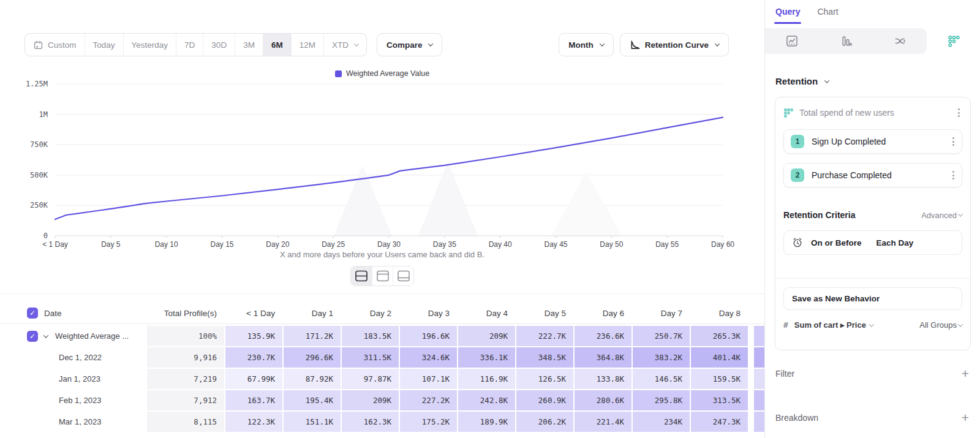  Describe the element at coordinates (802, 81) in the screenshot. I see `report-section-dropdown: Retention` at that location.